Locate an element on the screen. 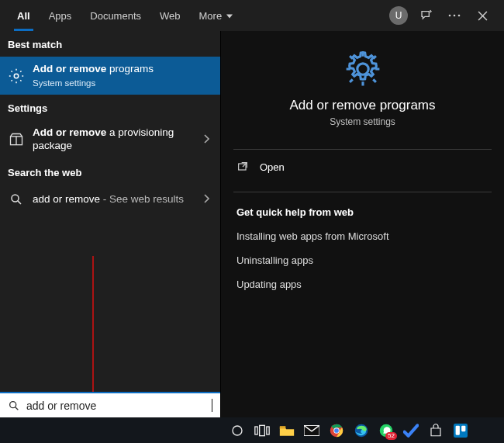 The width and height of the screenshot is (504, 443). result-web-item: add or remove - See web results is located at coordinates (110, 199).